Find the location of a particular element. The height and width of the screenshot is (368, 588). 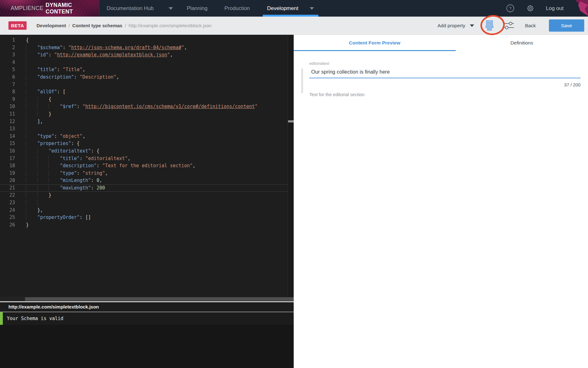

code-line: 10 "$ref": "http://bigcontent.io/cms/sch… is located at coordinates (144, 107).